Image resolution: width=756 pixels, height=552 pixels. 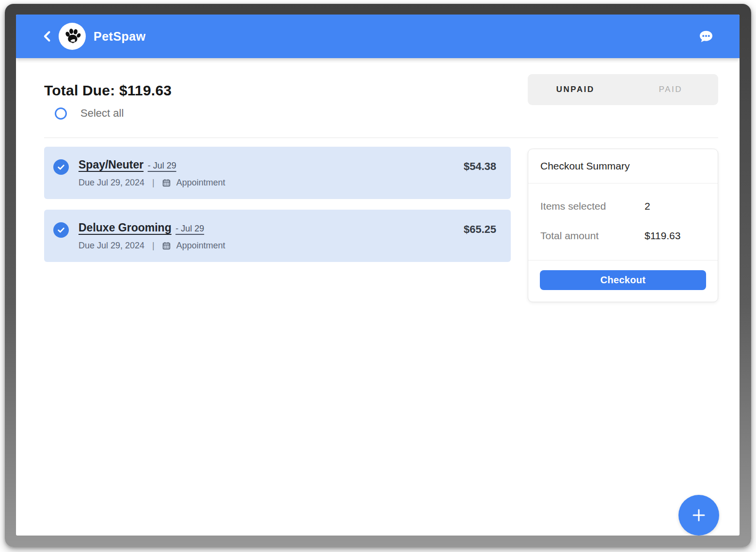 What do you see at coordinates (623, 166) in the screenshot?
I see `checkout-summary-title: Checkout Summary` at bounding box center [623, 166].